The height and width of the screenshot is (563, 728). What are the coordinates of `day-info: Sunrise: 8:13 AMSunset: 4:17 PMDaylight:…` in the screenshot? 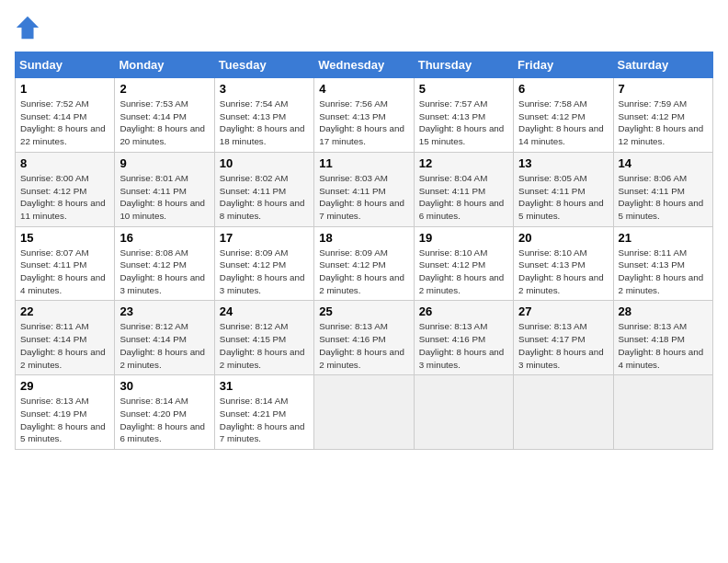 It's located at (563, 346).